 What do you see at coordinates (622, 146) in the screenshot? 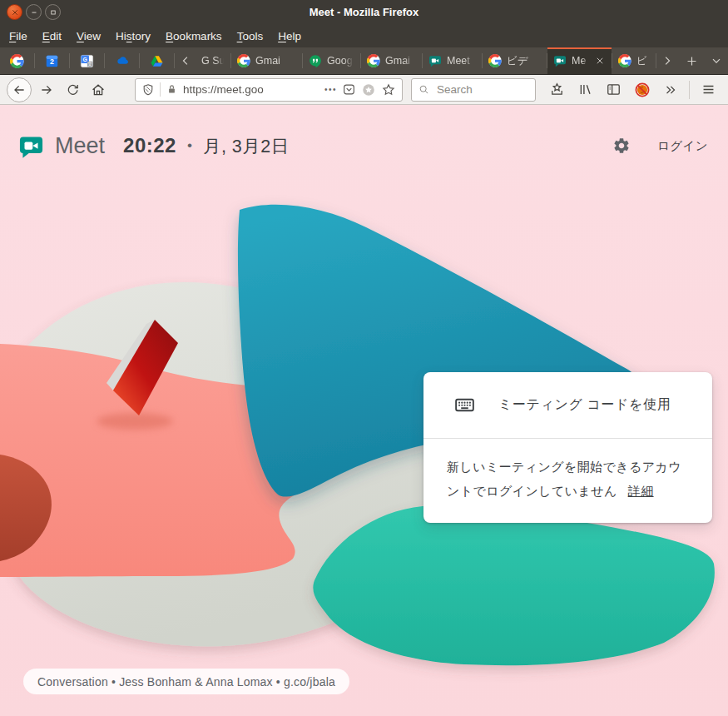
I see `settings-button` at bounding box center [622, 146].